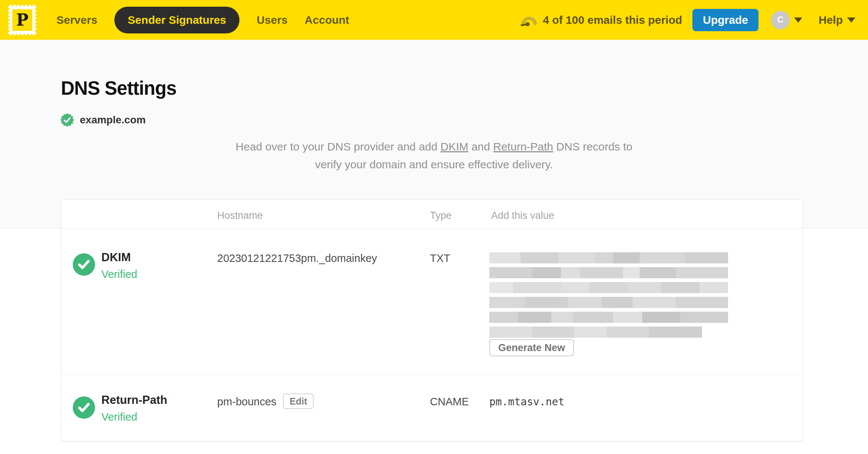  Describe the element at coordinates (609, 297) in the screenshot. I see `dkim-value-redacted` at that location.